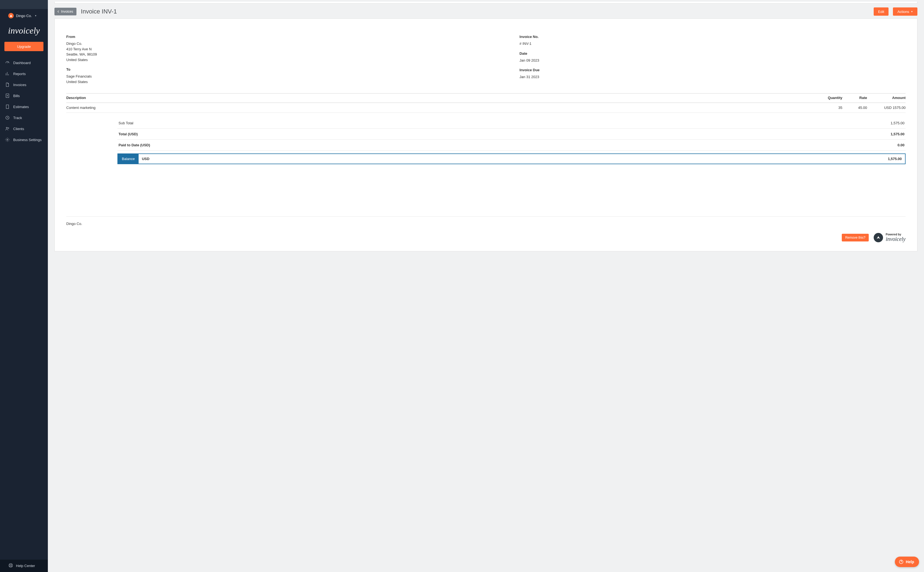 The image size is (924, 572). Describe the element at coordinates (293, 37) in the screenshot. I see `from-title: From` at that location.